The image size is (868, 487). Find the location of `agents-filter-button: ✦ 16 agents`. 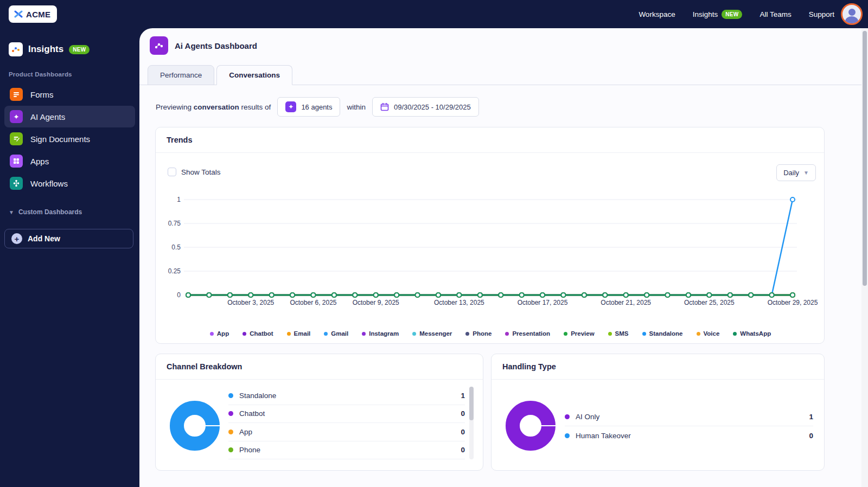

agents-filter-button: ✦ 16 agents is located at coordinates (309, 107).